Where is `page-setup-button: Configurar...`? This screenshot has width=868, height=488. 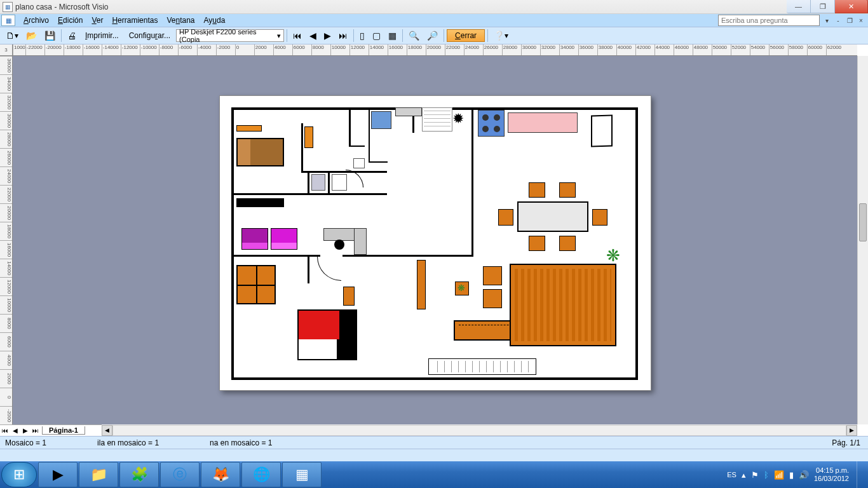 page-setup-button: Configurar... is located at coordinates (150, 36).